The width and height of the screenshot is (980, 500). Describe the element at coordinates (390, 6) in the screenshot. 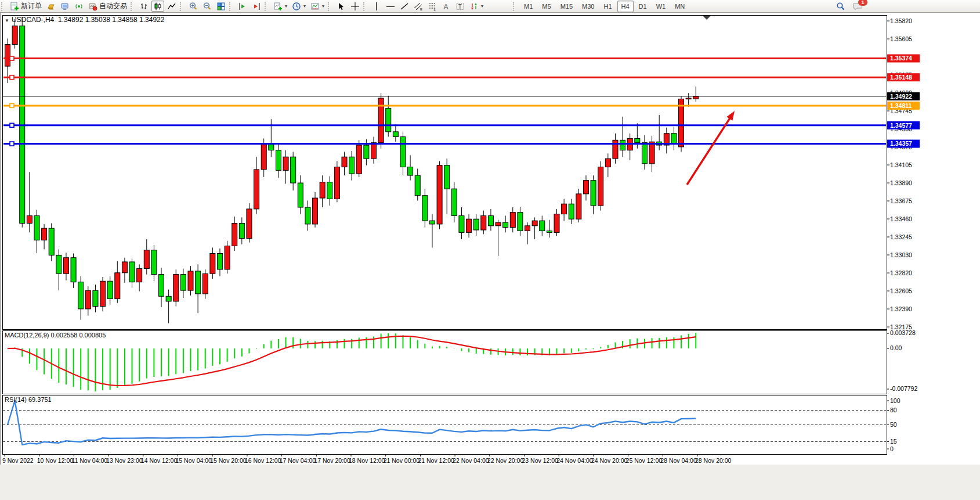

I see `horizontal-line-icon` at that location.